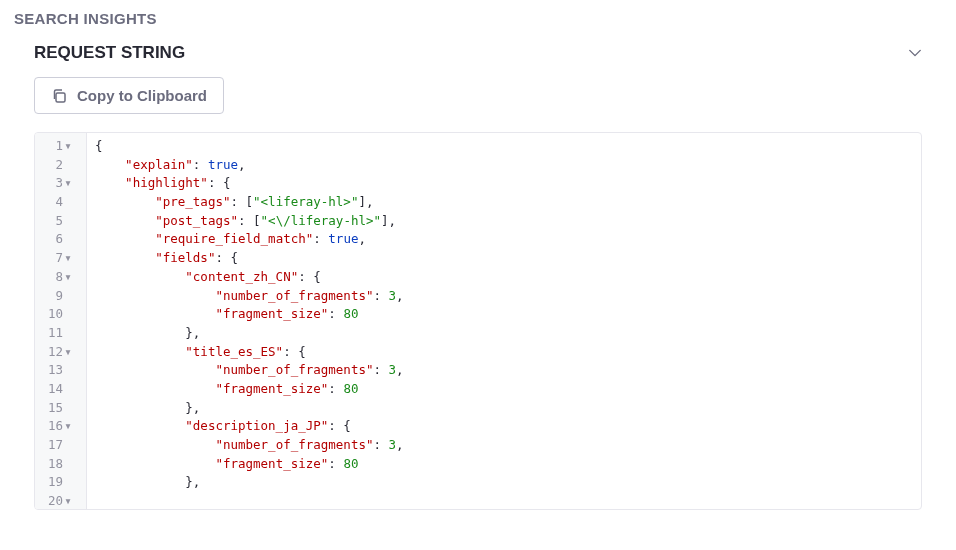 This screenshot has width=956, height=550. I want to click on line-number: 18, so click(60, 464).